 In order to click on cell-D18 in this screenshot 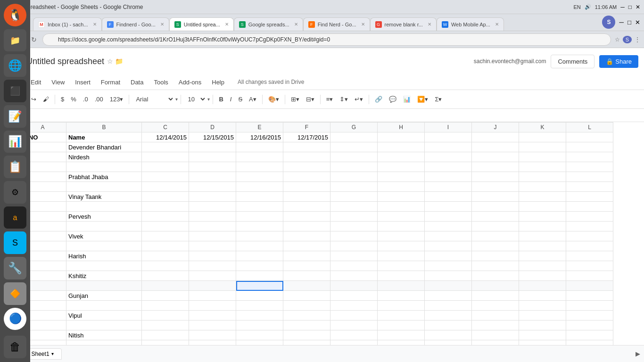, I will do `click(213, 305)`.